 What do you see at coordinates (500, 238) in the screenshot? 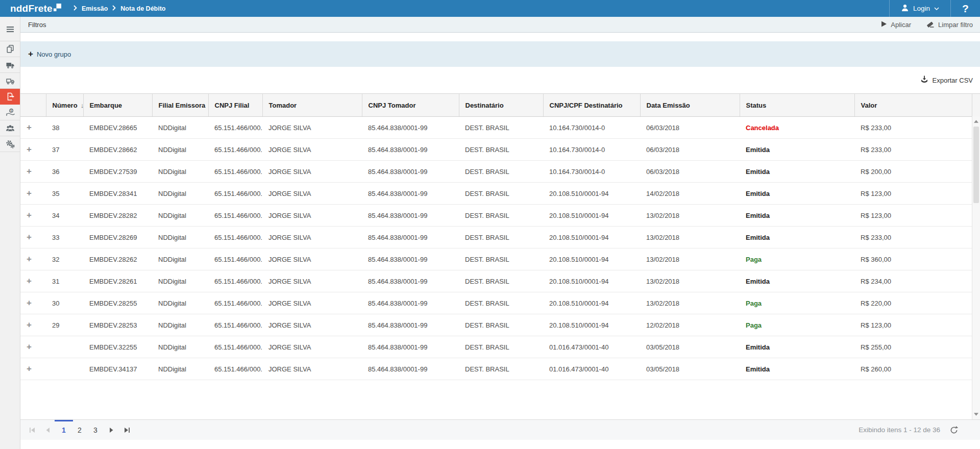
I see `table-row: +33EMBDEV.28269NDDigital65.151.466/000..…` at bounding box center [500, 238].